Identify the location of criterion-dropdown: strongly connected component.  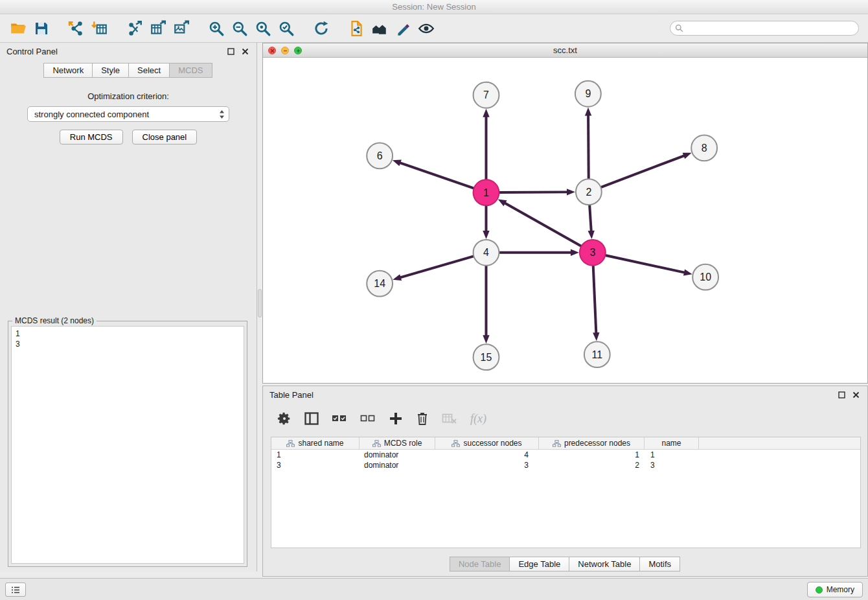
(128, 114).